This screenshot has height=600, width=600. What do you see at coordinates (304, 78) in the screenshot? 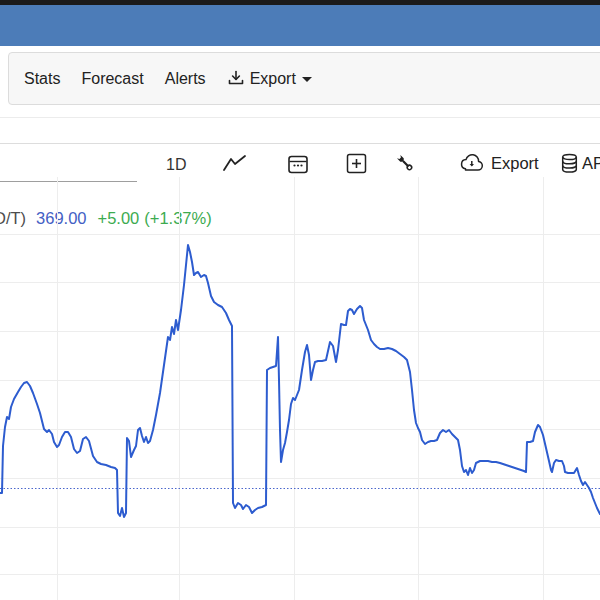
I see `page-nav-panel: Stats Forecast Alerts Export` at bounding box center [304, 78].